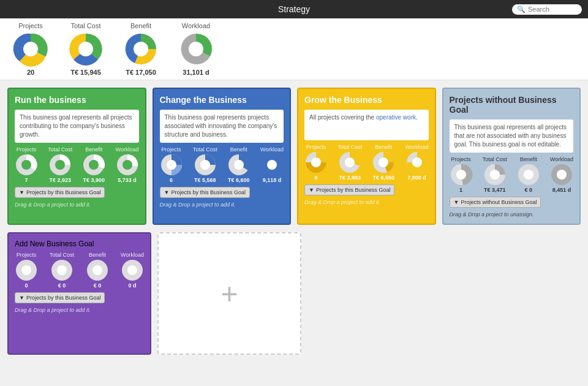  I want to click on add-workload-pie, so click(132, 270).